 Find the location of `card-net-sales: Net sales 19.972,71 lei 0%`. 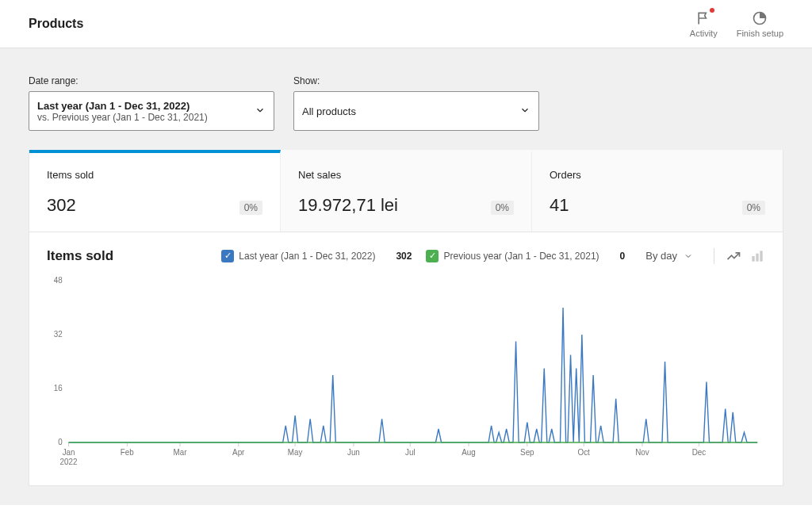

card-net-sales: Net sales 19.972,71 lei 0% is located at coordinates (406, 190).